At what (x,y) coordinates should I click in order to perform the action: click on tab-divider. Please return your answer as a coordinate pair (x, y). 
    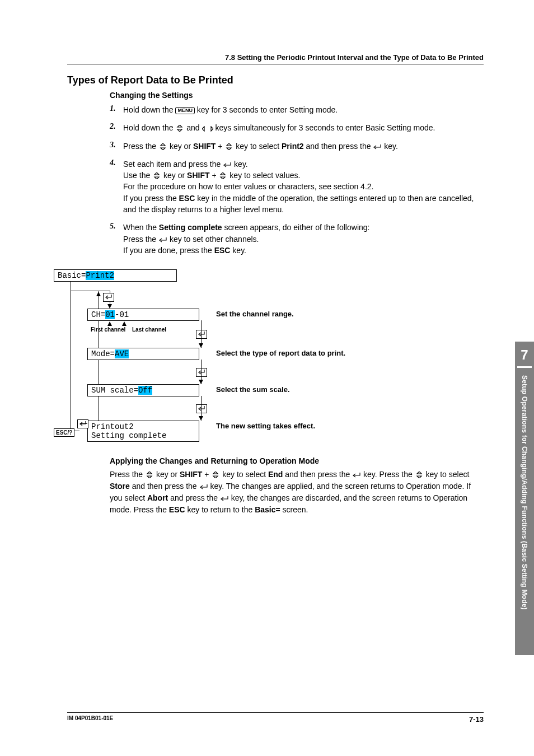
    Looking at the image, I should click on (524, 367).